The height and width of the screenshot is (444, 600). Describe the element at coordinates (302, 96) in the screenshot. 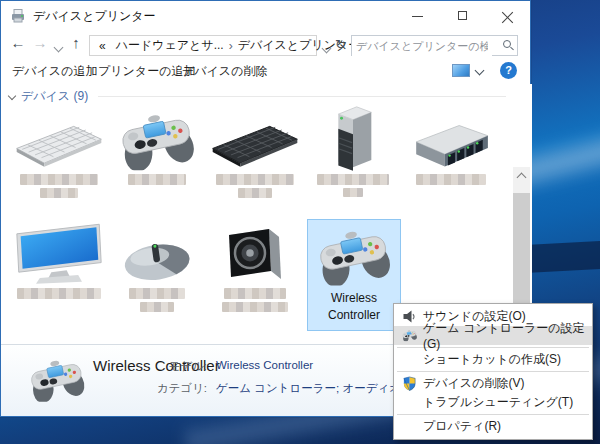

I see `group-rule` at that location.